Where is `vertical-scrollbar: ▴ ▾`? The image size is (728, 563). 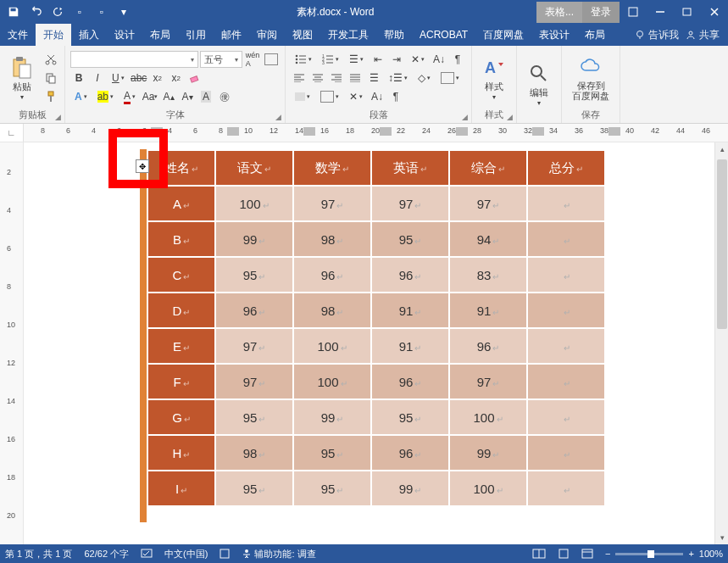
vertical-scrollbar: ▴ ▾ is located at coordinates (721, 343).